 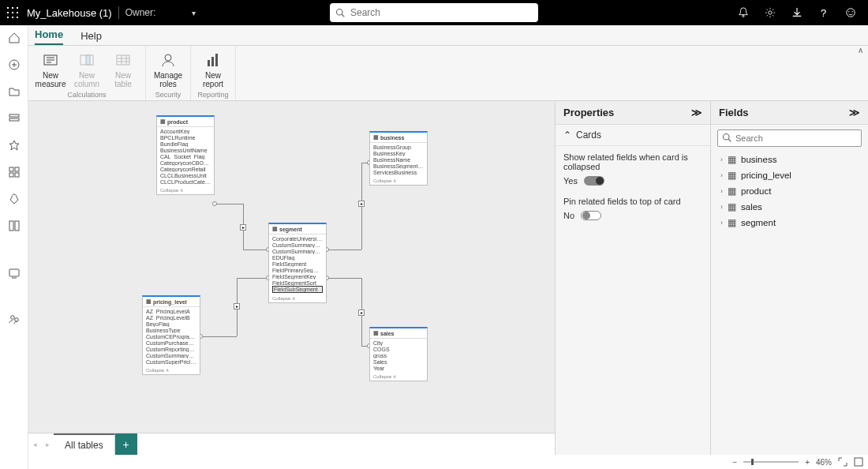 I want to click on table-card-segment: ▦segment CorporateUniversityFlag CustomS…, so click(x=297, y=263).